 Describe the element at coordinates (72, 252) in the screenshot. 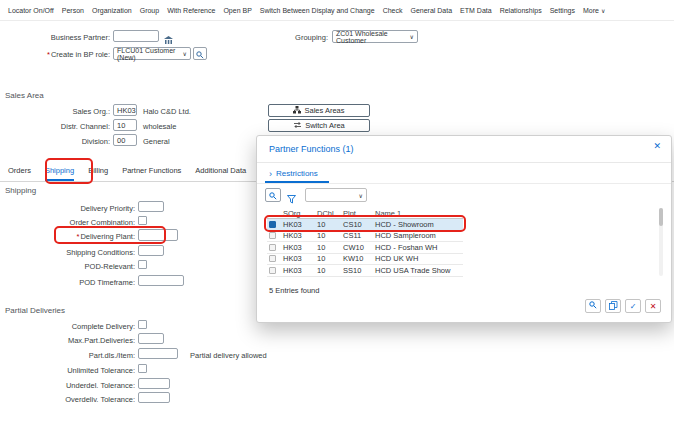

I see `shipping-conditions-label: Shipping Conditions:` at that location.